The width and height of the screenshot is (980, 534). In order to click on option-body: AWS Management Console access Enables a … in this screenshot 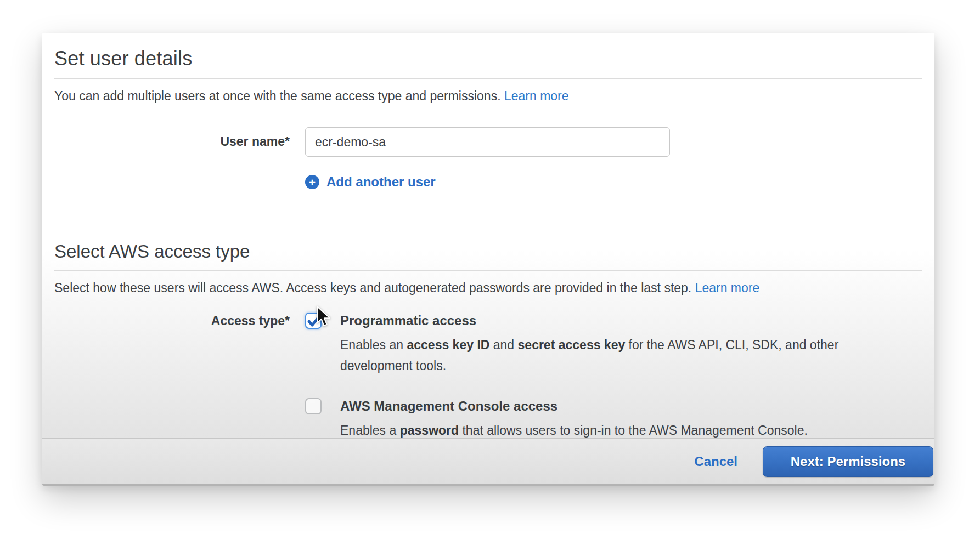, I will do `click(574, 419)`.